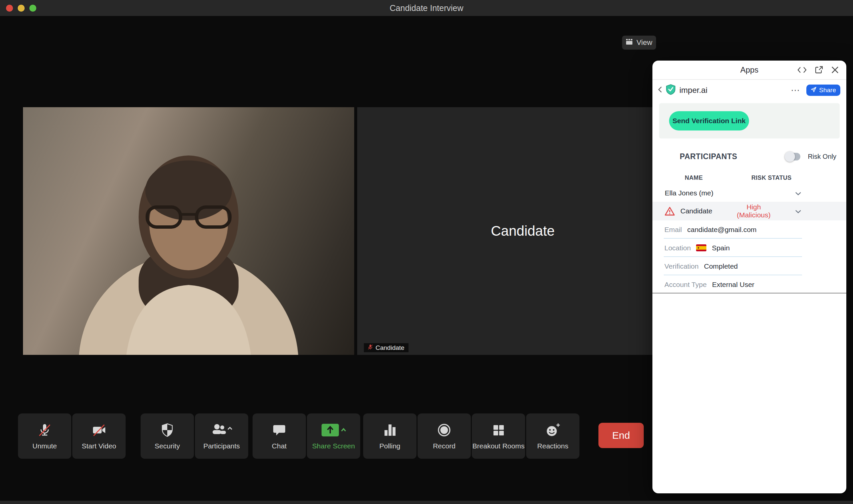 The width and height of the screenshot is (853, 504). What do you see at coordinates (721, 266) in the screenshot?
I see `detail-value: Completed` at bounding box center [721, 266].